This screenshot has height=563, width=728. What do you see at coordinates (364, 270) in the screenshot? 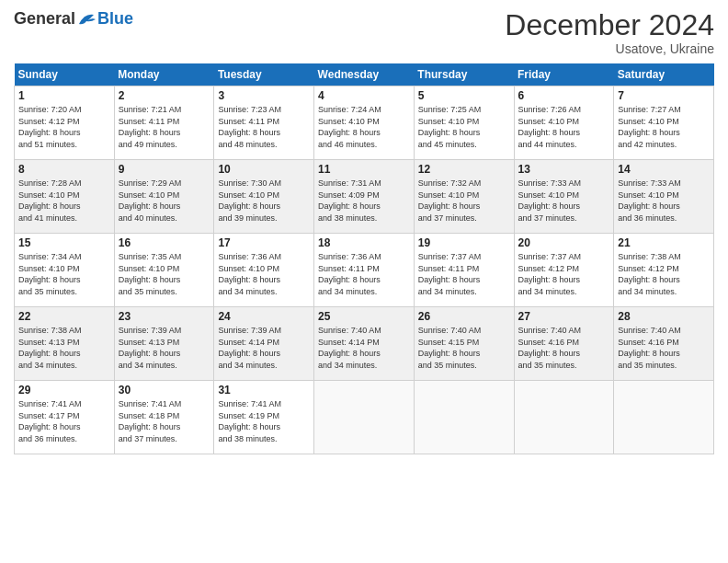
I see `calendar-cell: 18Sunrise: 7:36 AMSunset: 4:11 PMDayligh…` at bounding box center [364, 270].